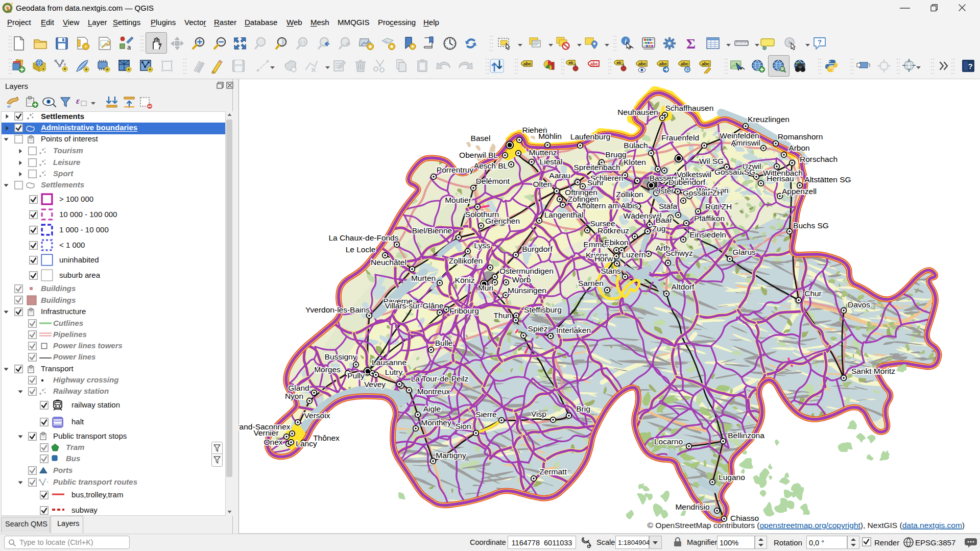 The height and width of the screenshot is (551, 980). What do you see at coordinates (503, 316) in the screenshot?
I see `svg-text: Thun` at bounding box center [503, 316].